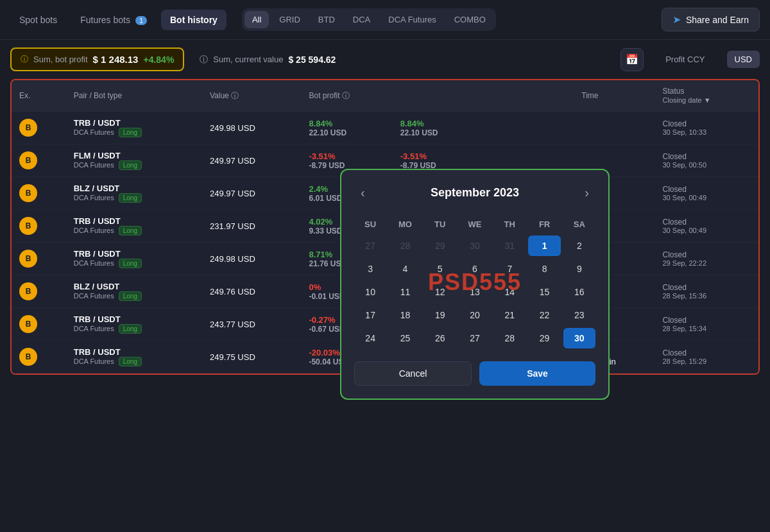  What do you see at coordinates (405, 269) in the screenshot?
I see `cal-day: 4` at bounding box center [405, 269].